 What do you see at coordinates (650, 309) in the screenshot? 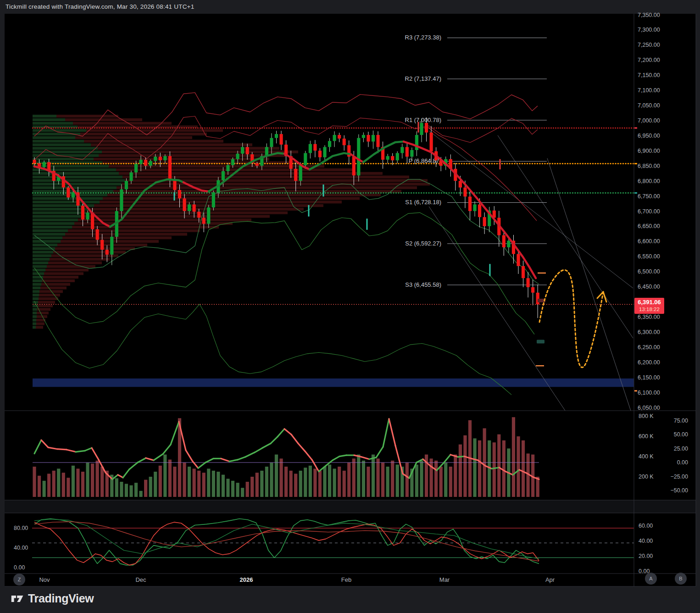
I see `bar-countdown: 13:18:22` at bounding box center [650, 309].